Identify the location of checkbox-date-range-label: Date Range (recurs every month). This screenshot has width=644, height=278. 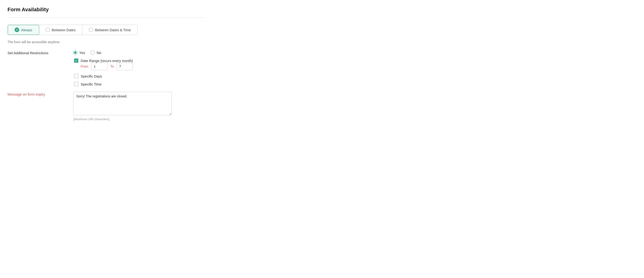
(107, 61).